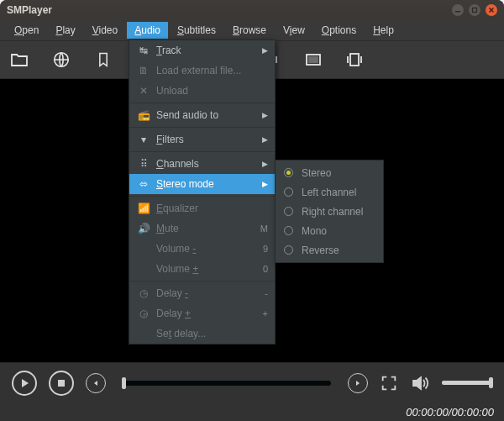  What do you see at coordinates (475, 10) in the screenshot?
I see `maximize-button` at bounding box center [475, 10].